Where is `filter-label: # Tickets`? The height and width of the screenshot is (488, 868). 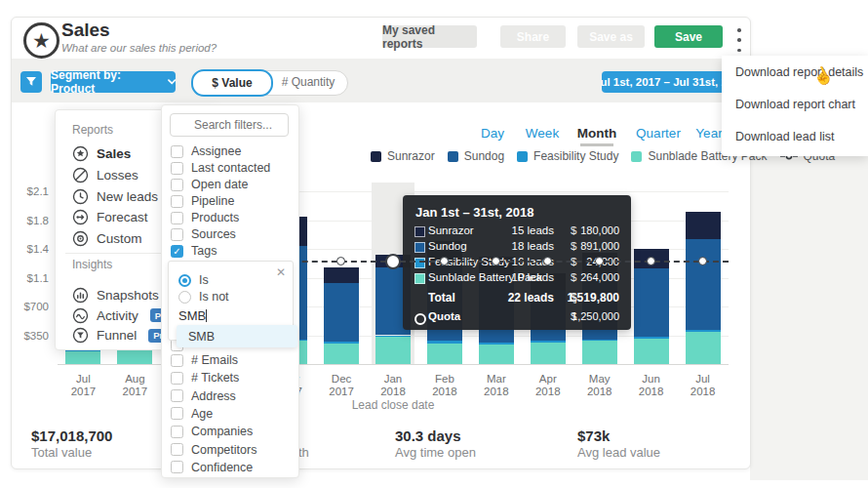 filter-label: # Tickets is located at coordinates (215, 378).